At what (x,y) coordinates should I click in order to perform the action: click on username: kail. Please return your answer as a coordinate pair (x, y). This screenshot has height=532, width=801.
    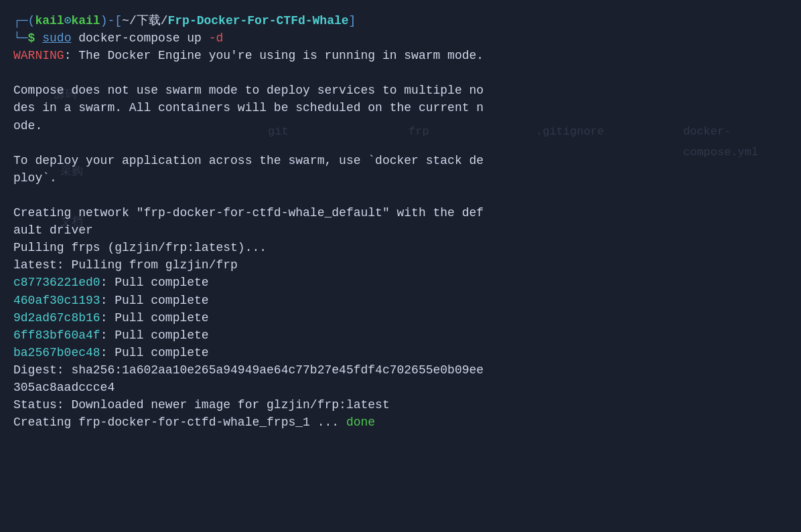
    Looking at the image, I should click on (50, 21).